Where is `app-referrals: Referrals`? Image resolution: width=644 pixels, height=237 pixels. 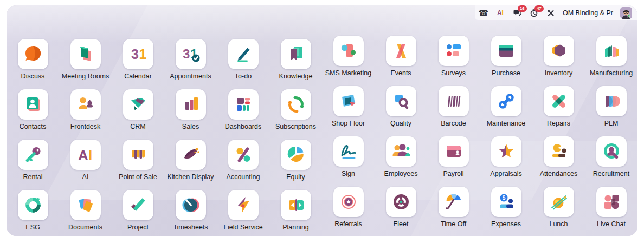
app-referrals: Referrals is located at coordinates (348, 211).